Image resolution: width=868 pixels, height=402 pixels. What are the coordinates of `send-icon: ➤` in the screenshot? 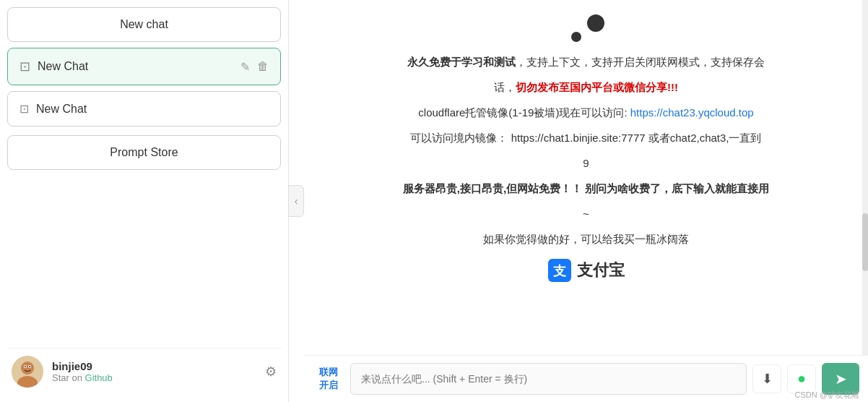 It's located at (841, 379).